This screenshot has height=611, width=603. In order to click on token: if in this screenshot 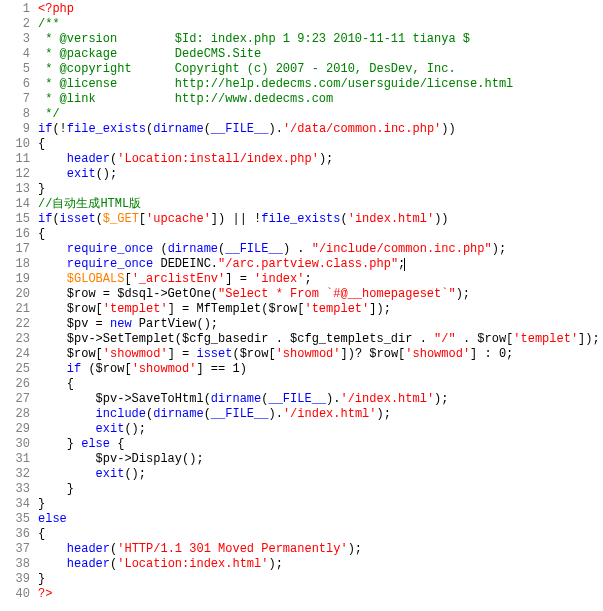, I will do `click(45, 219)`.